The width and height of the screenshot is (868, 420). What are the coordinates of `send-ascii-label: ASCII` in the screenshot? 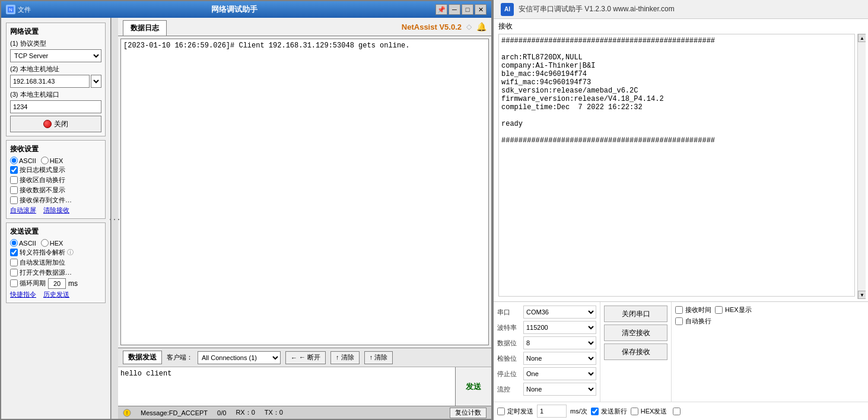 It's located at (23, 243).